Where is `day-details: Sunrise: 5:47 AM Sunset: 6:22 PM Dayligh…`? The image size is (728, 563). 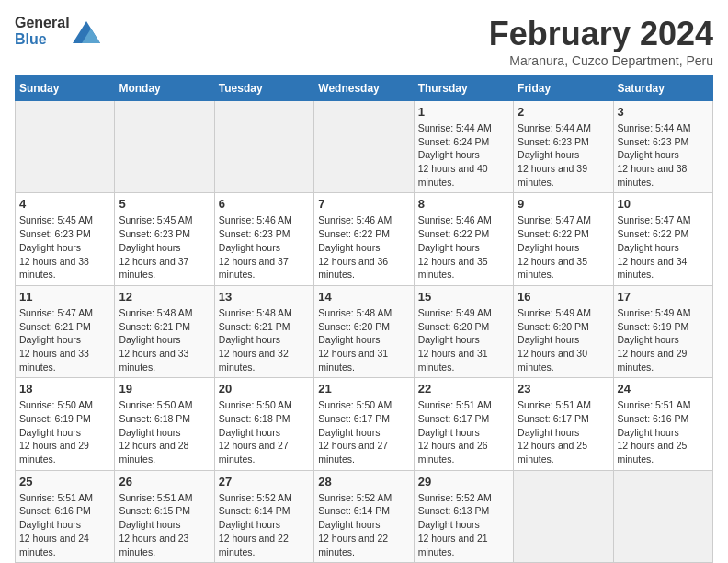 day-details: Sunrise: 5:47 AM Sunset: 6:22 PM Dayligh… is located at coordinates (664, 247).